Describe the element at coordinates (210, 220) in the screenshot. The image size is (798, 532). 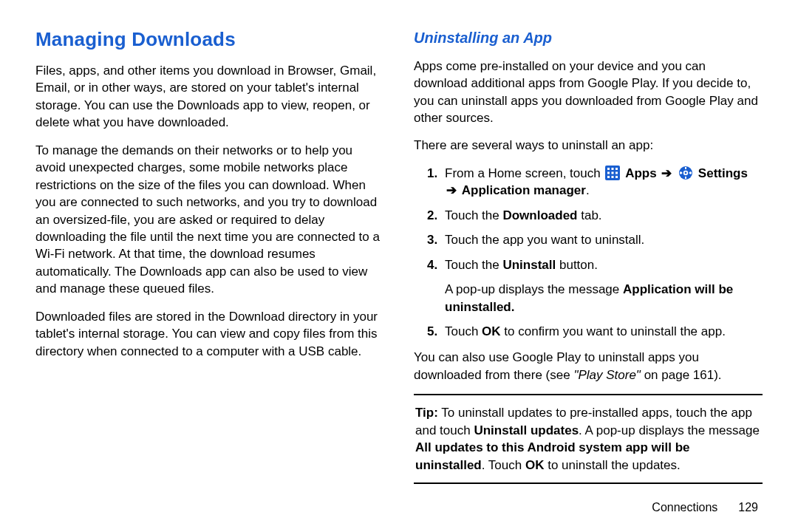
I see `body-paragraph: To manage the demands on their networks …` at that location.